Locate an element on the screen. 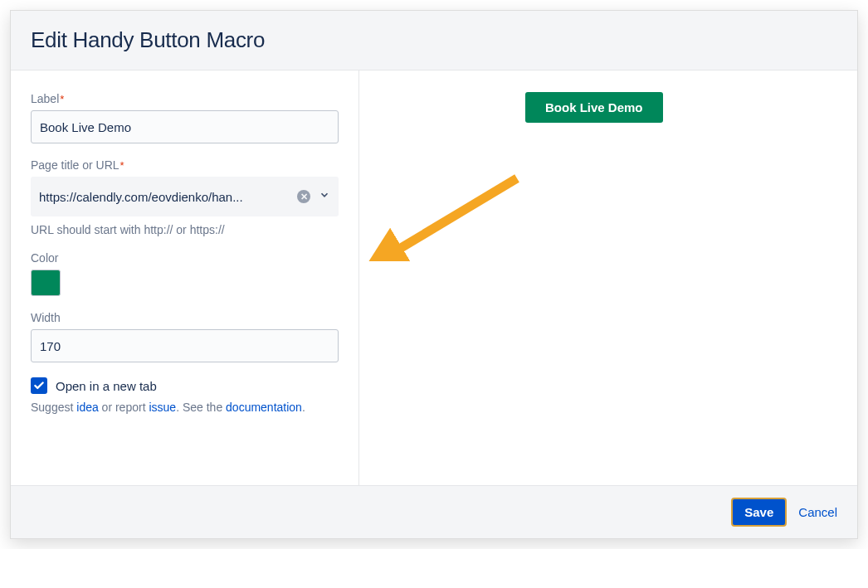 The height and width of the screenshot is (588, 868). label-field-label: Label* is located at coordinates (184, 99).